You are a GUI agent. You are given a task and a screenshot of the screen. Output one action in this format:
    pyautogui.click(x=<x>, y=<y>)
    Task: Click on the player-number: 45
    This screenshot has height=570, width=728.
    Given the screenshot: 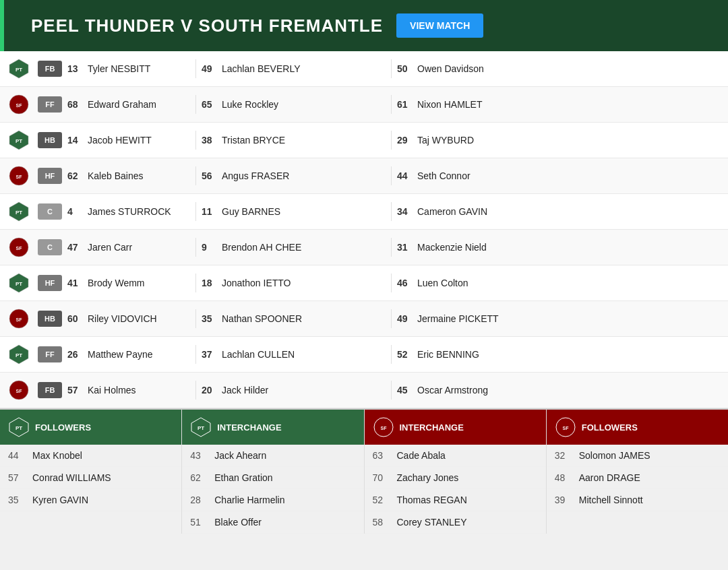 What is the action you would take?
    pyautogui.click(x=407, y=390)
    